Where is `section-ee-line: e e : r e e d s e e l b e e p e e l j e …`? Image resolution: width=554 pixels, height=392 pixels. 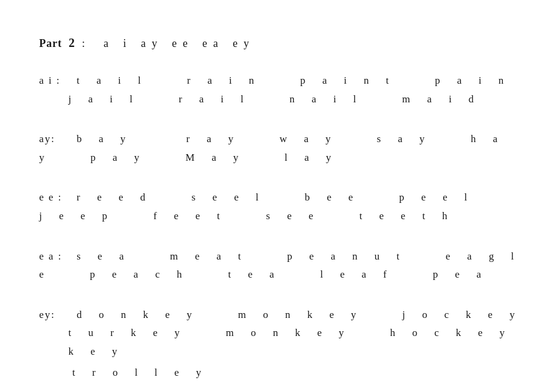 section-ee-line: e e : r e e d s e e l b e e p e e l j e … is located at coordinates (278, 207).